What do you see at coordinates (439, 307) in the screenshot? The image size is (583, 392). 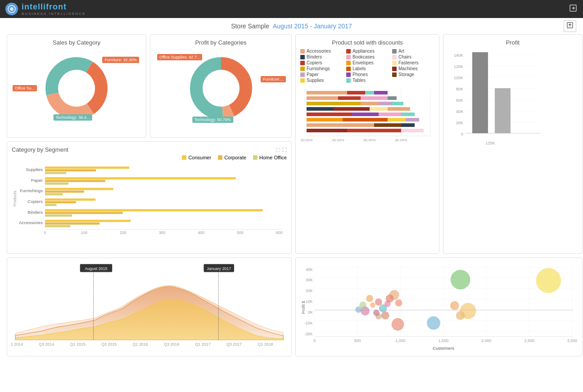 I see `scatter-chart: 40K 30K 20K 10K 0K -10K -20K Profit $` at bounding box center [439, 307].